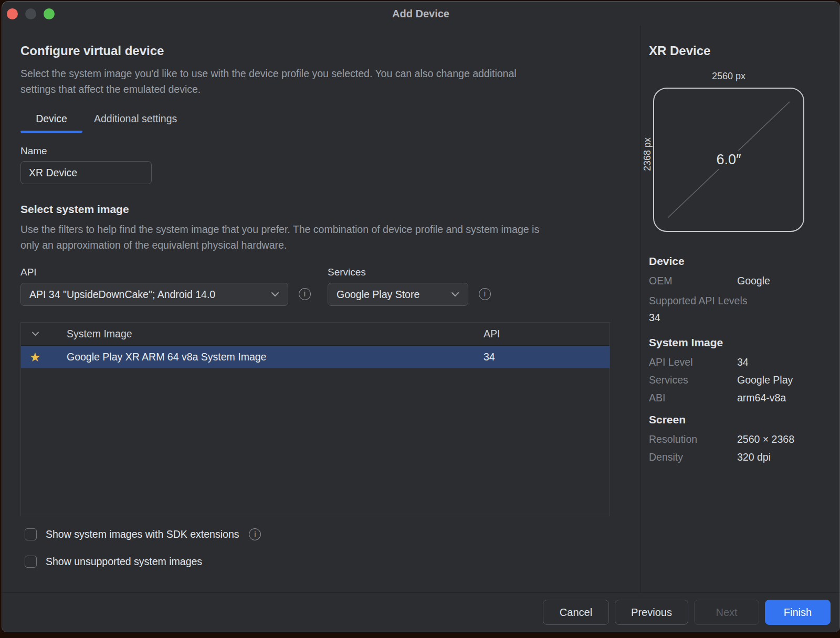 This screenshot has width=840, height=638. What do you see at coordinates (781, 398) in the screenshot?
I see `abi-value: arm64-v8a` at bounding box center [781, 398].